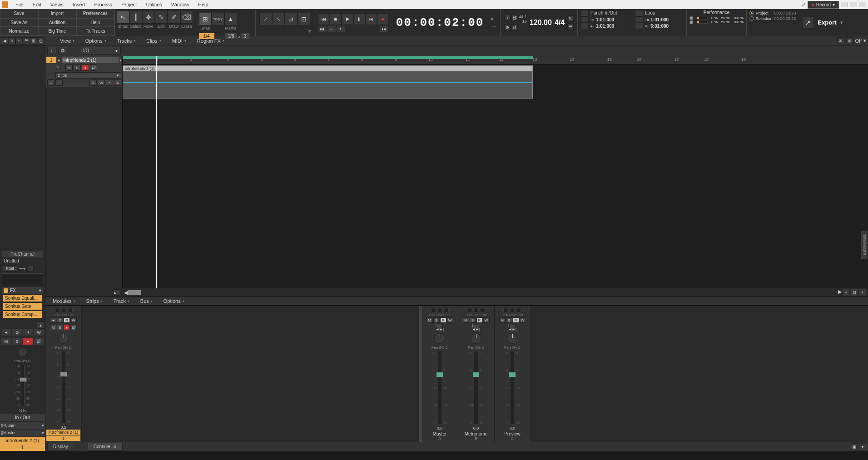 The height and width of the screenshot is (460, 868). Describe the element at coordinates (40, 291) in the screenshot. I see `fx-add-icon: +` at that location.